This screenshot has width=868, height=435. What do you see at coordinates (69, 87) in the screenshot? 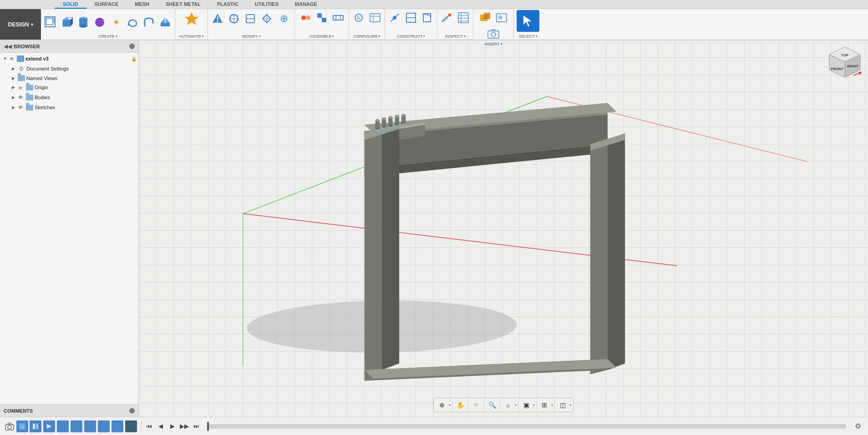
I see `tree-item-origin: ▶ ◉ Origin` at bounding box center [69, 87].